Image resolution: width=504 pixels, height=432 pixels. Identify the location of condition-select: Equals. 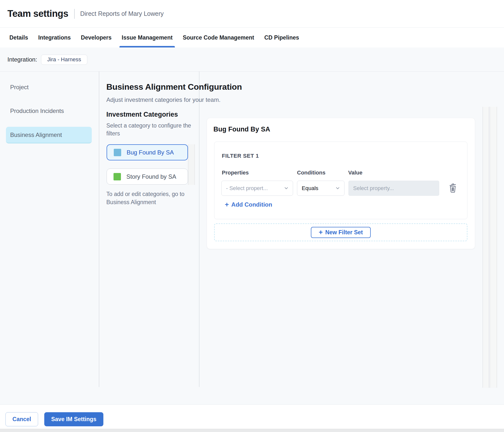
(321, 188).